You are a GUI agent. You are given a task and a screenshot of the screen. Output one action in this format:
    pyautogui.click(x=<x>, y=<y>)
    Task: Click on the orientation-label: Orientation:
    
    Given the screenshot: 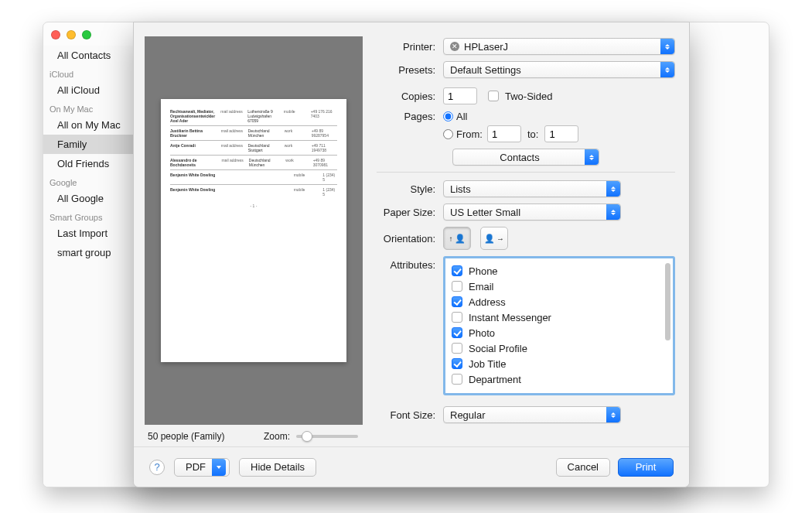 What is the action you would take?
    pyautogui.click(x=410, y=238)
    